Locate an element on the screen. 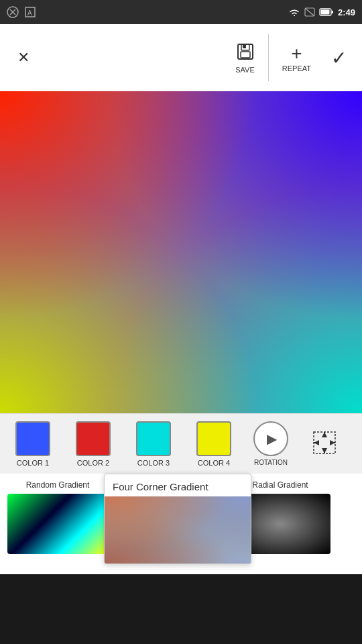  floppy-icon is located at coordinates (245, 54).